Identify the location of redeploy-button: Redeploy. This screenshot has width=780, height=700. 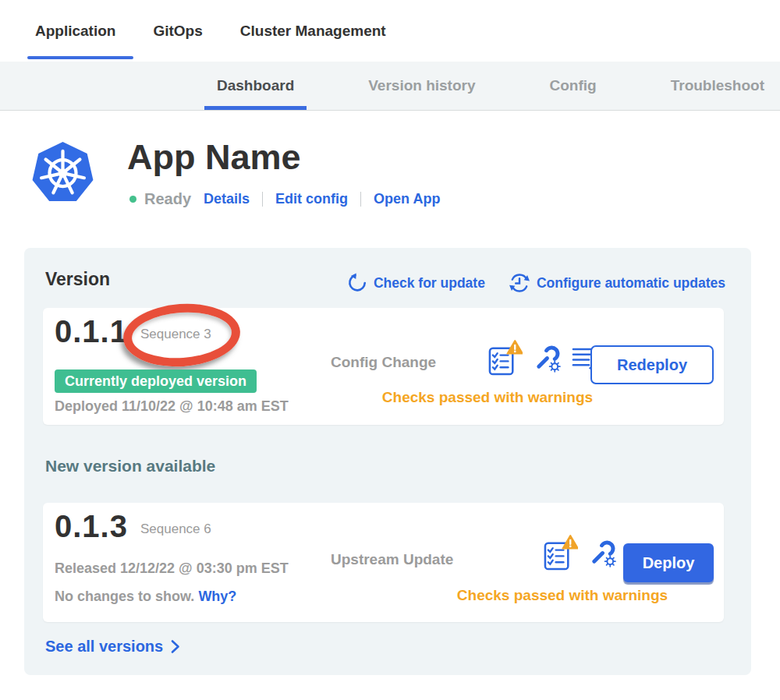
(652, 365).